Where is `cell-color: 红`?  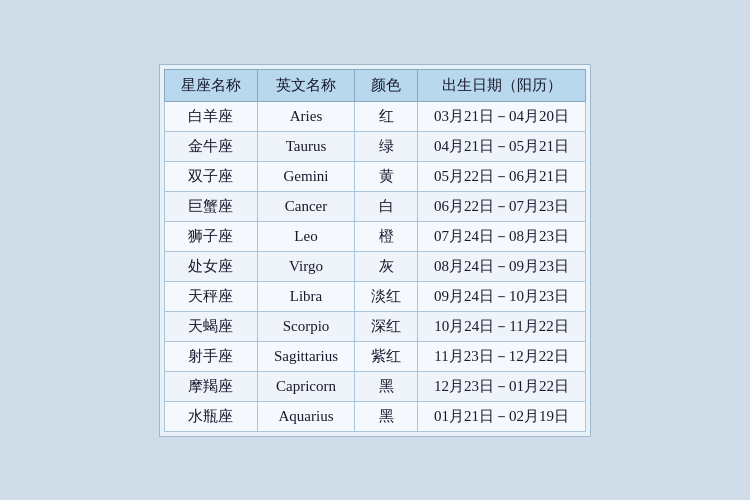
cell-color: 红 is located at coordinates (386, 116).